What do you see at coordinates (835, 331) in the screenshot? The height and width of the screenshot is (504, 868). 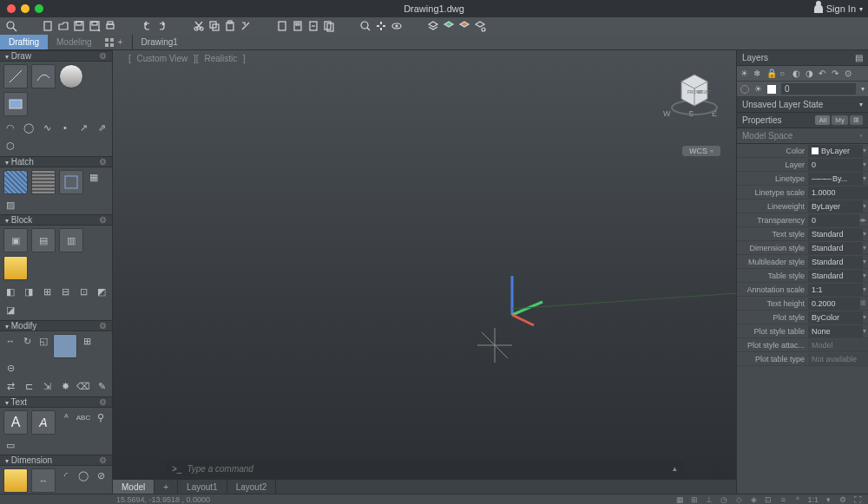 I see `property-value: None` at bounding box center [835, 331].